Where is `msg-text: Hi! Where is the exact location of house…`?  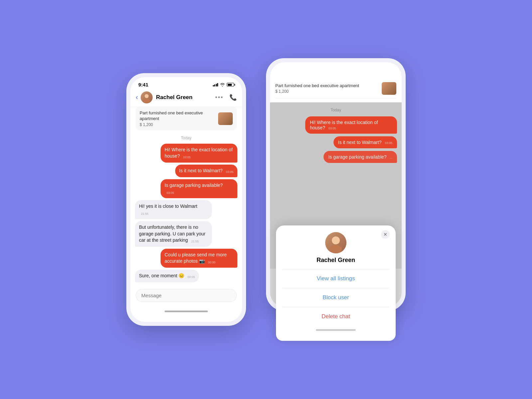 msg-text: Hi! Where is the exact location of house… is located at coordinates (199, 153).